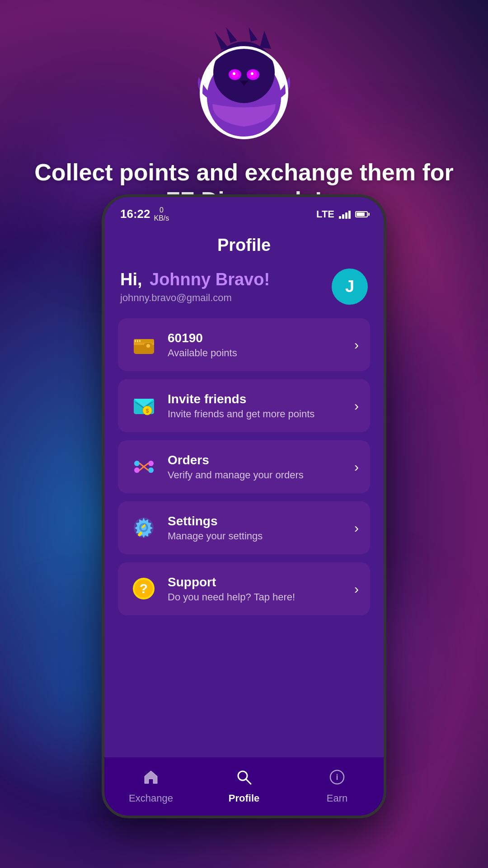  Describe the element at coordinates (357, 589) in the screenshot. I see `chevron-icon-support: ›` at that location.